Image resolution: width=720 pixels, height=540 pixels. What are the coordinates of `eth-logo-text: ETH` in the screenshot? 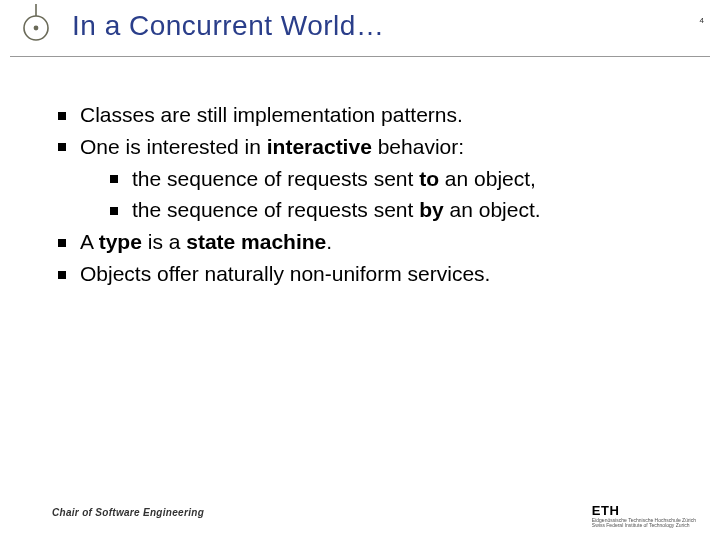 It's located at (606, 510).